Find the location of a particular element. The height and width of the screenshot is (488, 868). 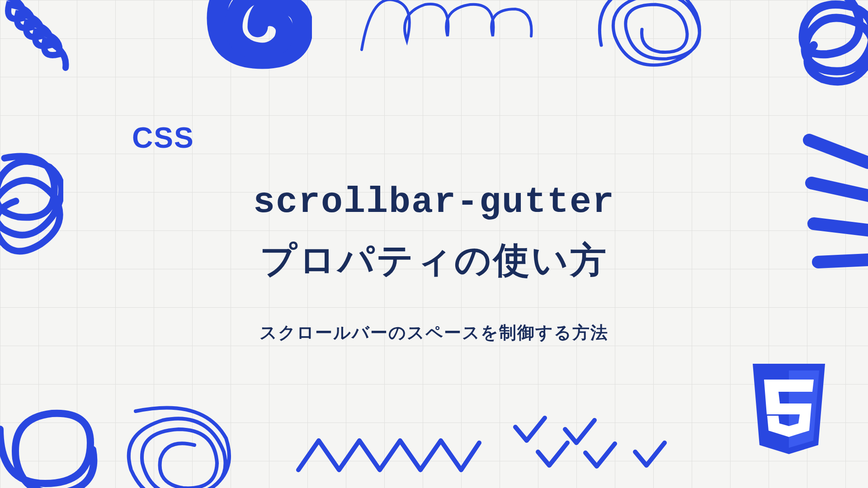

zigzag-icon is located at coordinates (389, 456).